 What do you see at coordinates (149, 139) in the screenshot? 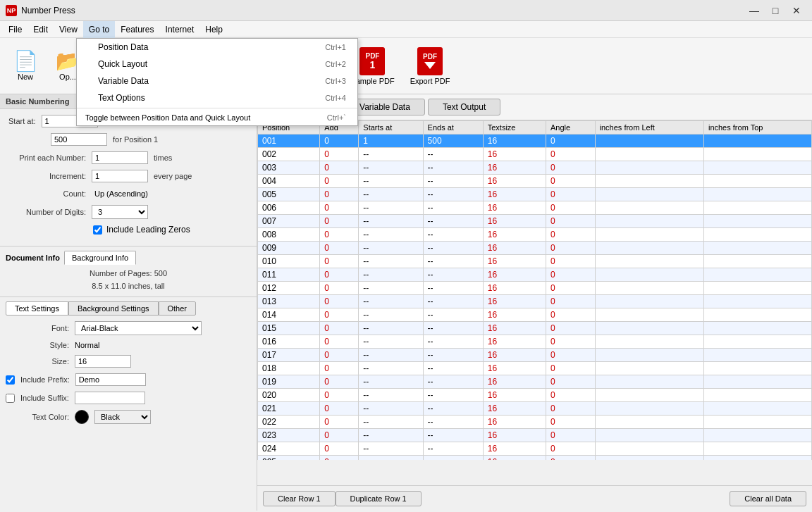
I see `end-at-row: for Position 1` at bounding box center [149, 139].